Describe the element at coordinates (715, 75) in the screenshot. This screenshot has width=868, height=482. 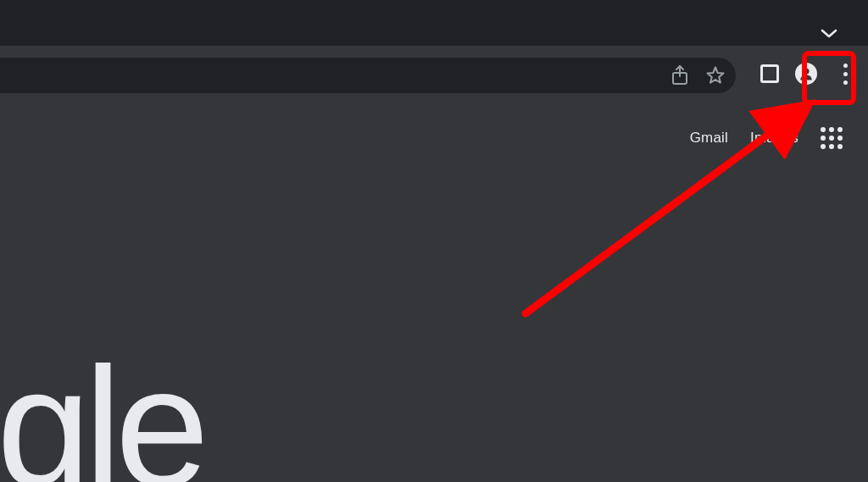
I see `bookmark-button` at that location.